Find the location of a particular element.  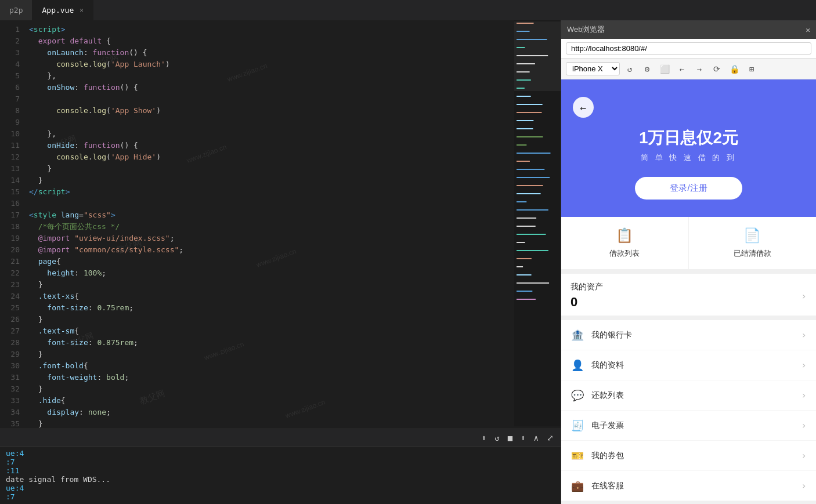

stop-icon: ■ is located at coordinates (510, 438).